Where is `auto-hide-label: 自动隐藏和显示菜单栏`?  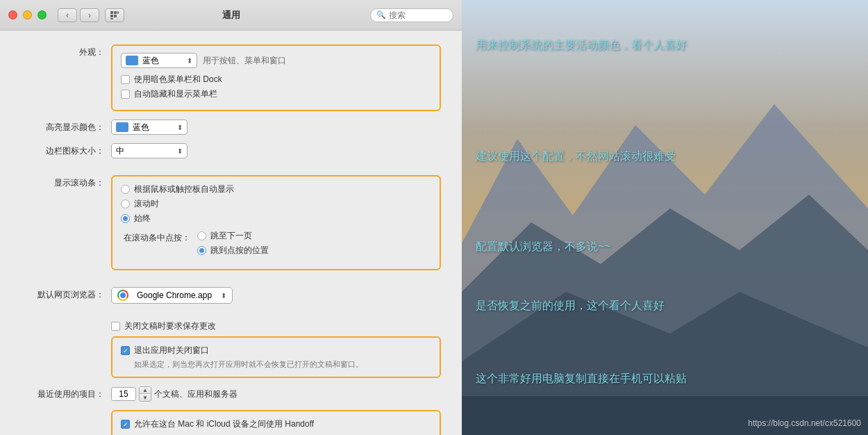 auto-hide-label: 自动隐藏和显示菜单栏 is located at coordinates (176, 95).